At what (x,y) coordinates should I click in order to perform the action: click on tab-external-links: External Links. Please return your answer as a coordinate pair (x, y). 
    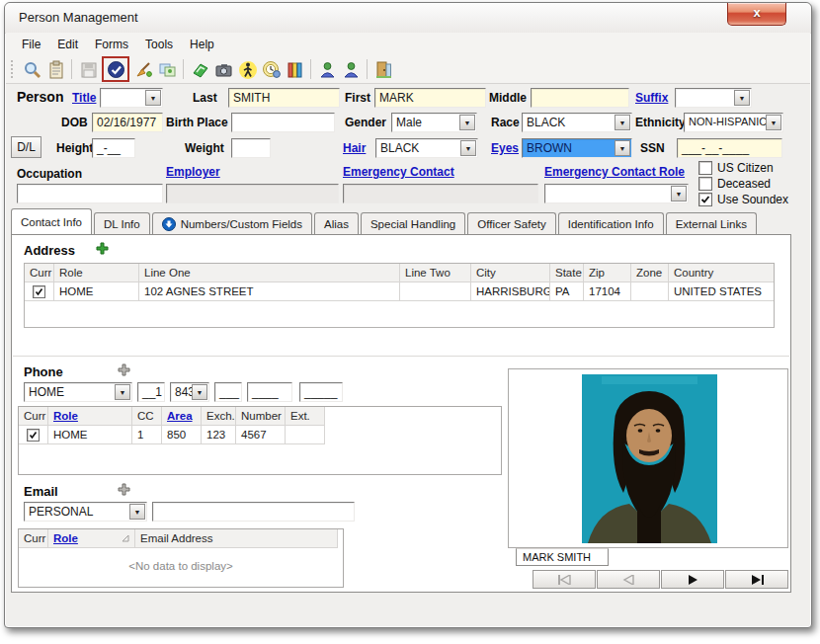
    Looking at the image, I should click on (711, 223).